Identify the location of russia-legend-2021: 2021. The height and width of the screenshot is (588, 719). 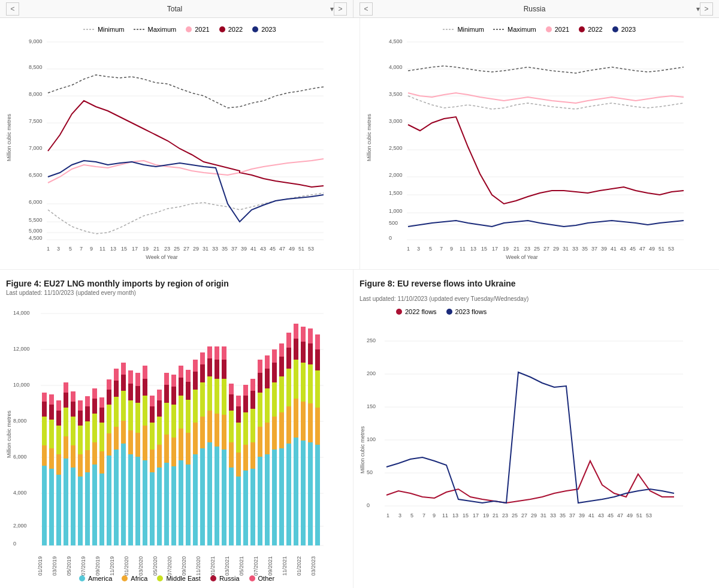
(557, 29).